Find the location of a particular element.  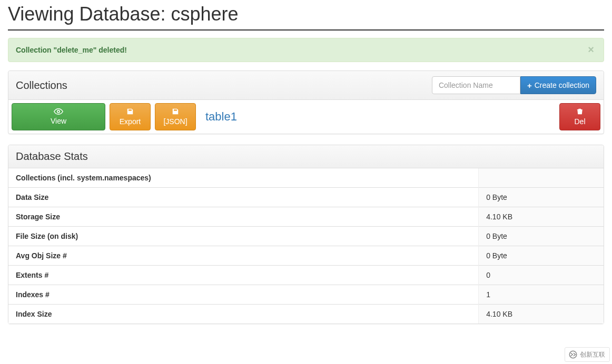

export-json-button: [JSON] is located at coordinates (175, 117).